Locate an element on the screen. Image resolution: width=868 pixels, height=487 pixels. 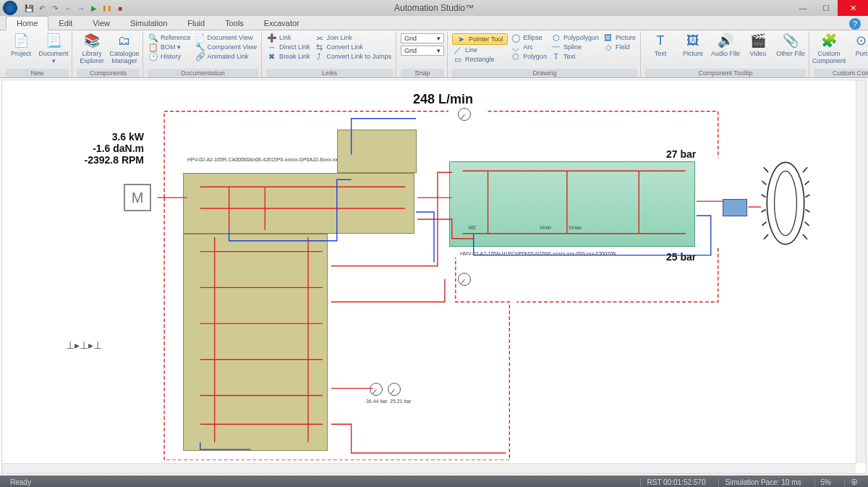
document-view-button: 📄Document View is located at coordinates (226, 38).